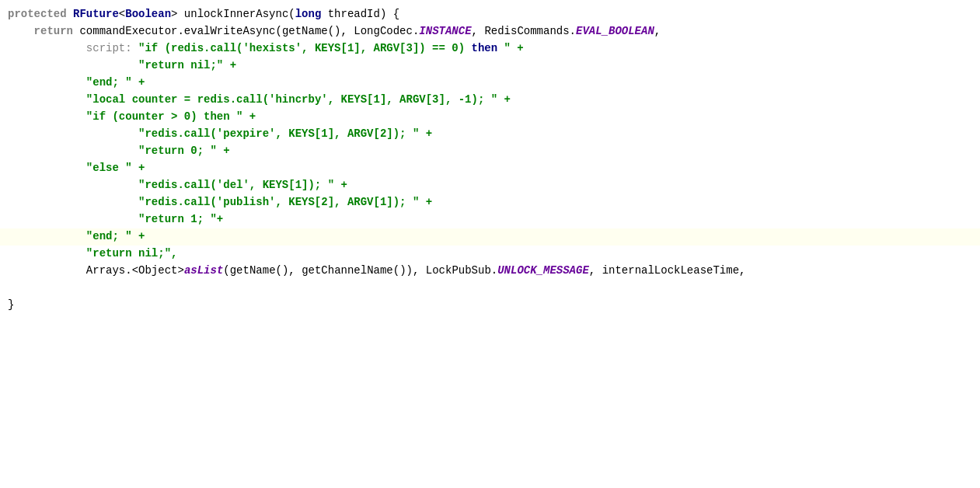 Image resolution: width=980 pixels, height=488 pixels. What do you see at coordinates (490, 100) in the screenshot?
I see `line-6: "local counter = redis.call('hincrby', K…` at bounding box center [490, 100].